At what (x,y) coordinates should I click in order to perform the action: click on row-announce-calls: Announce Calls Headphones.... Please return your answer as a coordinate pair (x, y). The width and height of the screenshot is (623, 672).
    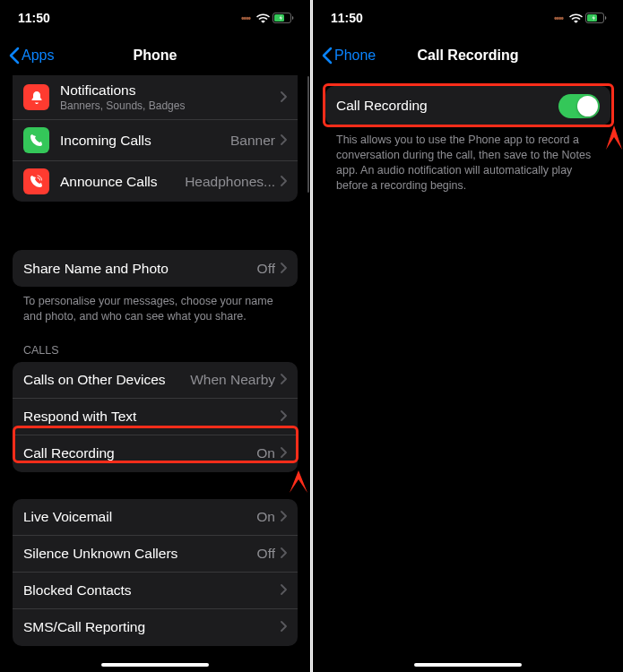
    Looking at the image, I should click on (155, 181).